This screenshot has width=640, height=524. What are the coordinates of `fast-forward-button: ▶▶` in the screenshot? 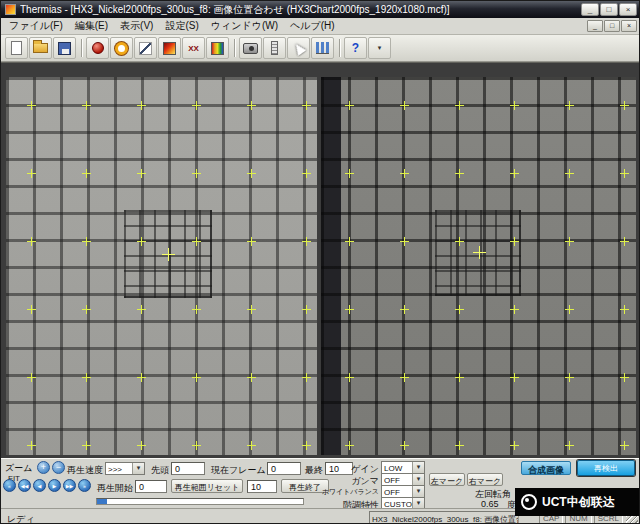 It's located at (70, 486).